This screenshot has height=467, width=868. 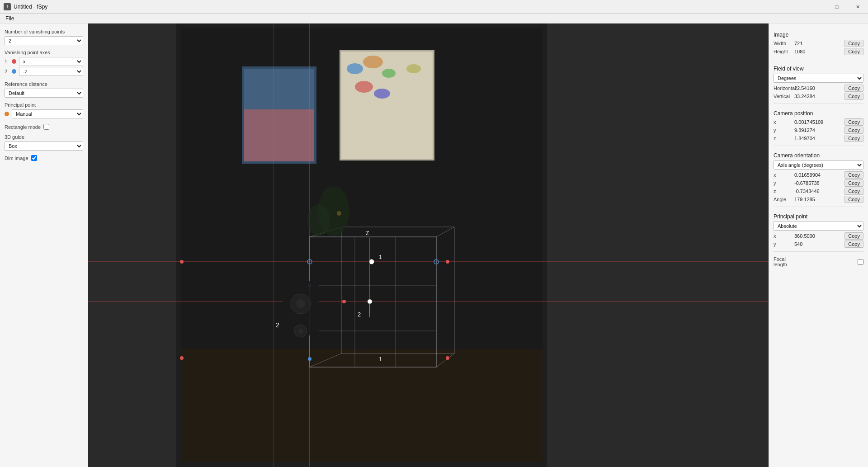 I want to click on cam-orient-label: Camera orientation, so click(x=818, y=156).